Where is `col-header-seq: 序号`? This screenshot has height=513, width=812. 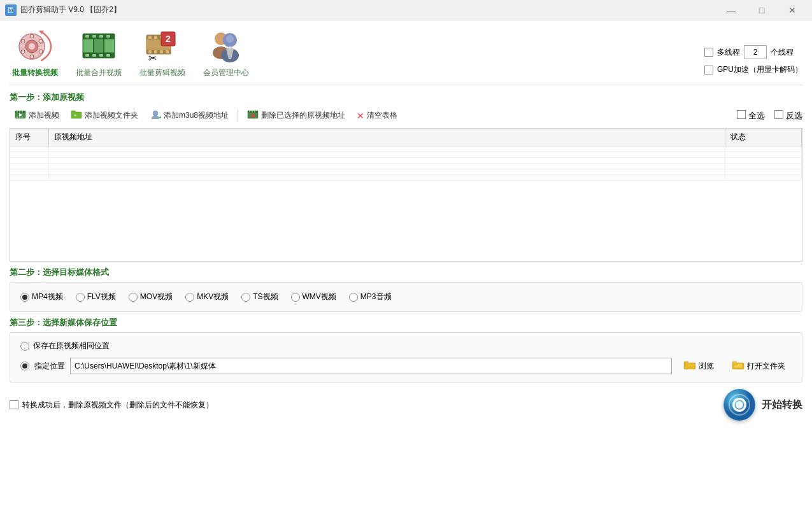
col-header-seq: 序号 is located at coordinates (29, 137).